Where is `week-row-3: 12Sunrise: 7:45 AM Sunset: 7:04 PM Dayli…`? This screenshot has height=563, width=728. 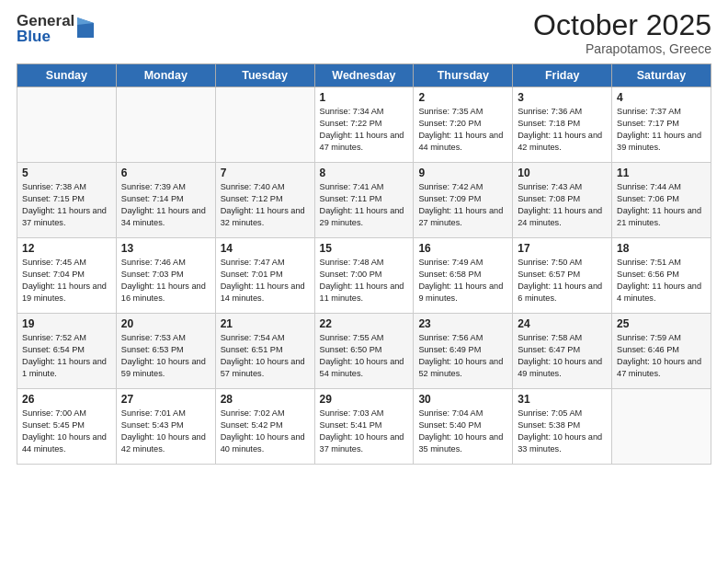
week-row-3: 12Sunrise: 7:45 AM Sunset: 7:04 PM Dayli… is located at coordinates (364, 276).